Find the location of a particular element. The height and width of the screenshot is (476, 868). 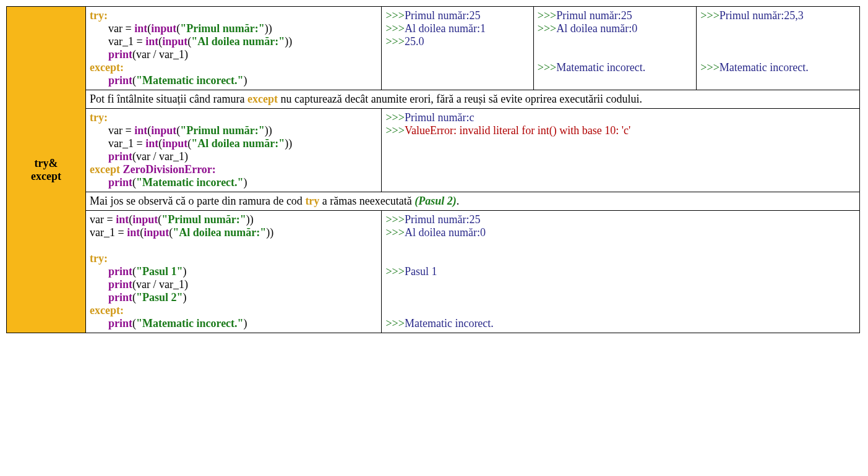

code-block-3: var = int(input("Primul număr:")) var_1 … is located at coordinates (234, 272).